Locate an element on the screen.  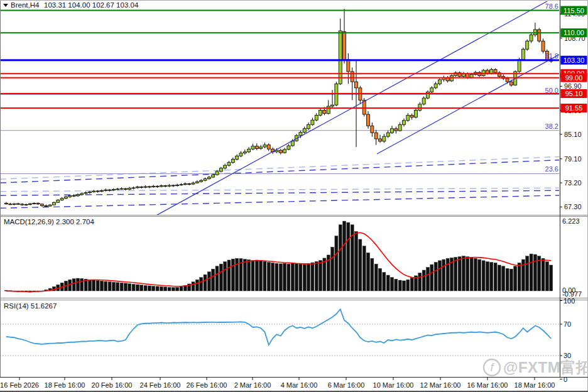
price-tick-label: 79.10 is located at coordinates (573, 159).